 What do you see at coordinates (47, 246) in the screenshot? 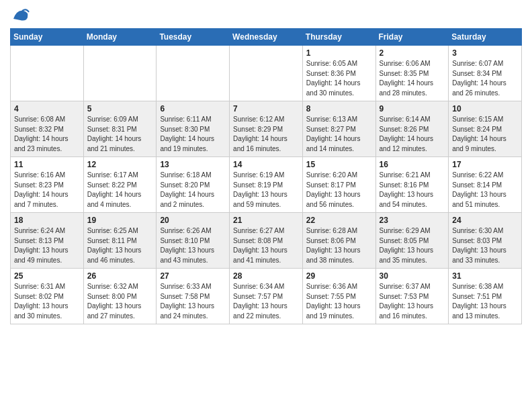
I see `day-info: Sunrise: 6:24 AM Sunset: 8:13 PM Dayligh…` at bounding box center [47, 246].